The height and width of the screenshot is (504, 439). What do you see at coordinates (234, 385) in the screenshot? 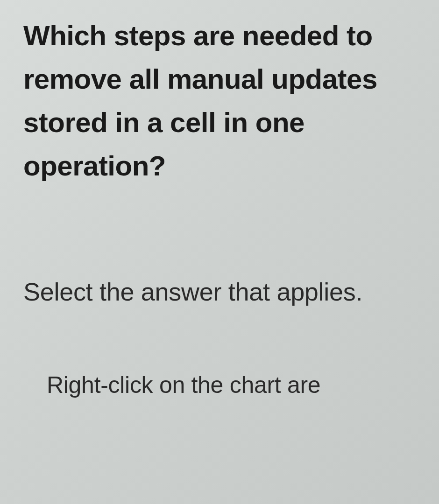
I see `answer-option-1: Right-click on the chart are` at bounding box center [234, 385].